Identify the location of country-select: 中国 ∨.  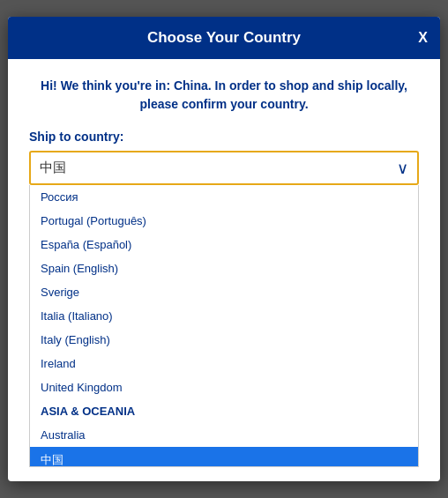
(224, 167).